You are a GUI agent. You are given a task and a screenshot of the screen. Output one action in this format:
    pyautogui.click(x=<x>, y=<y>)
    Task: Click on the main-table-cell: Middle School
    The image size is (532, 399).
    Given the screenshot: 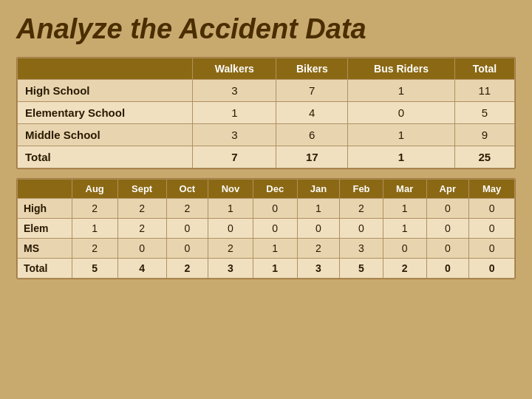 What is the action you would take?
    pyautogui.click(x=105, y=135)
    